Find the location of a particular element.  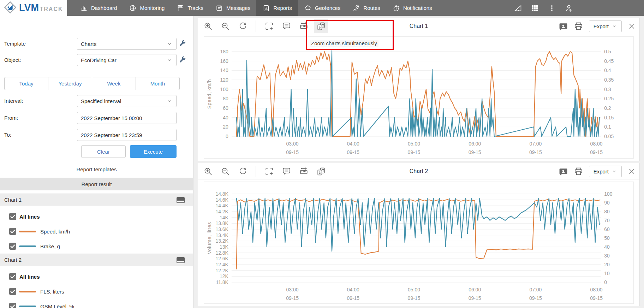

svg-text: 10 is located at coordinates (607, 273).